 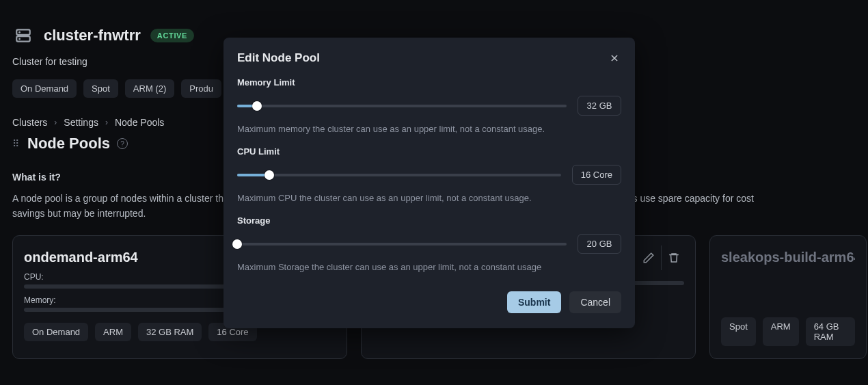 I want to click on status-badge: ACTIVE, so click(x=172, y=36).